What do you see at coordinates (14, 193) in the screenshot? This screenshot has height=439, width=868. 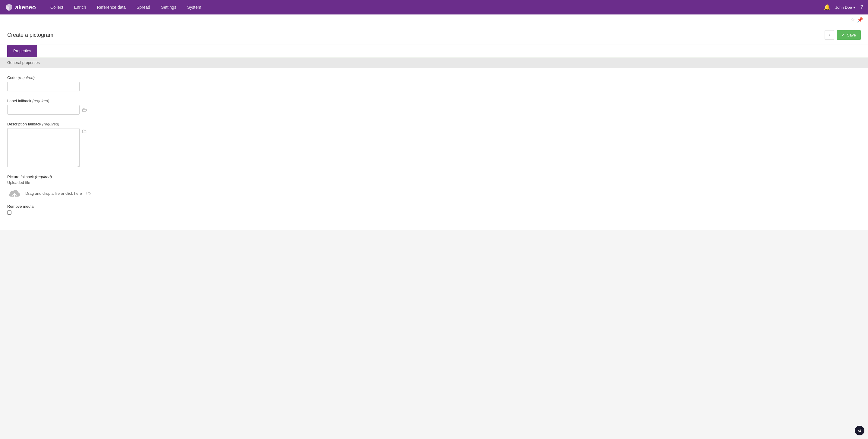 I see `cloud-upload-svg` at bounding box center [14, 193].